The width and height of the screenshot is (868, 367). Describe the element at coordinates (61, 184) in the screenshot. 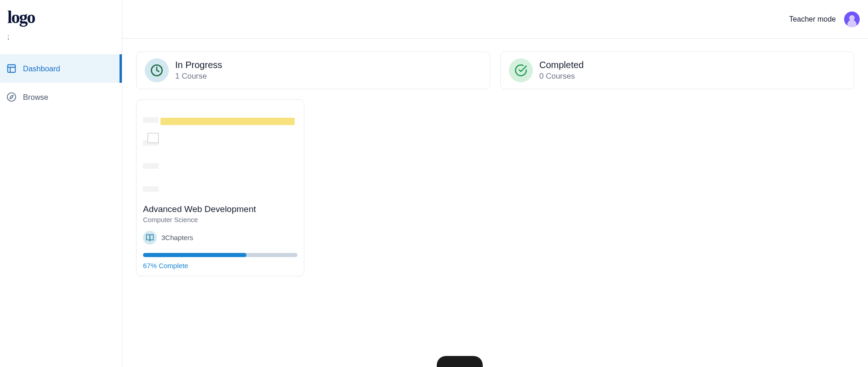

I see `sidebar: logo ; Dashboard Browse` at that location.